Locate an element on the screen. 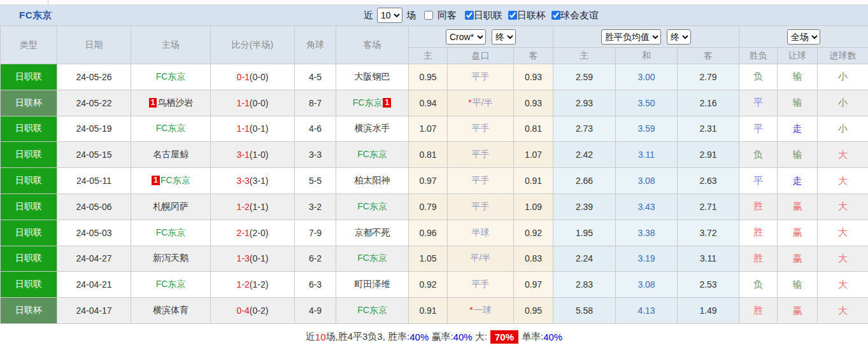 Image resolution: width=868 pixels, height=350 pixels. avg-away-cell: 1.49 is located at coordinates (708, 311).